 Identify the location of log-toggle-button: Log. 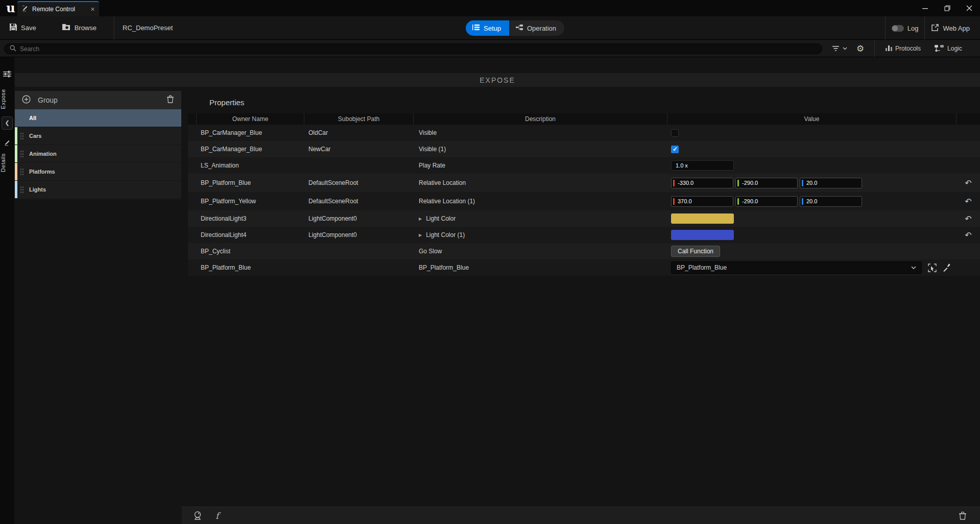
(905, 28).